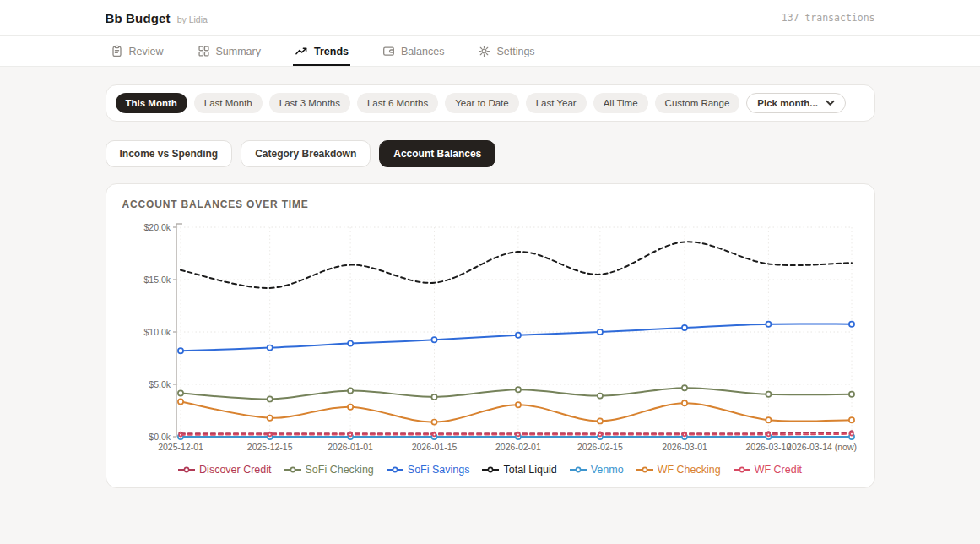  I want to click on view-tab-account-balances: Account Balances, so click(437, 154).